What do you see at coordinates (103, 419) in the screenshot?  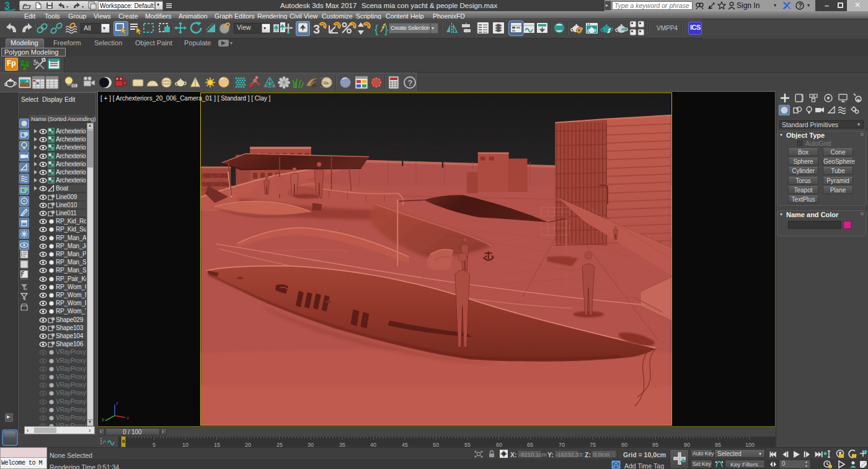 I see `svg-text: y` at bounding box center [103, 419].